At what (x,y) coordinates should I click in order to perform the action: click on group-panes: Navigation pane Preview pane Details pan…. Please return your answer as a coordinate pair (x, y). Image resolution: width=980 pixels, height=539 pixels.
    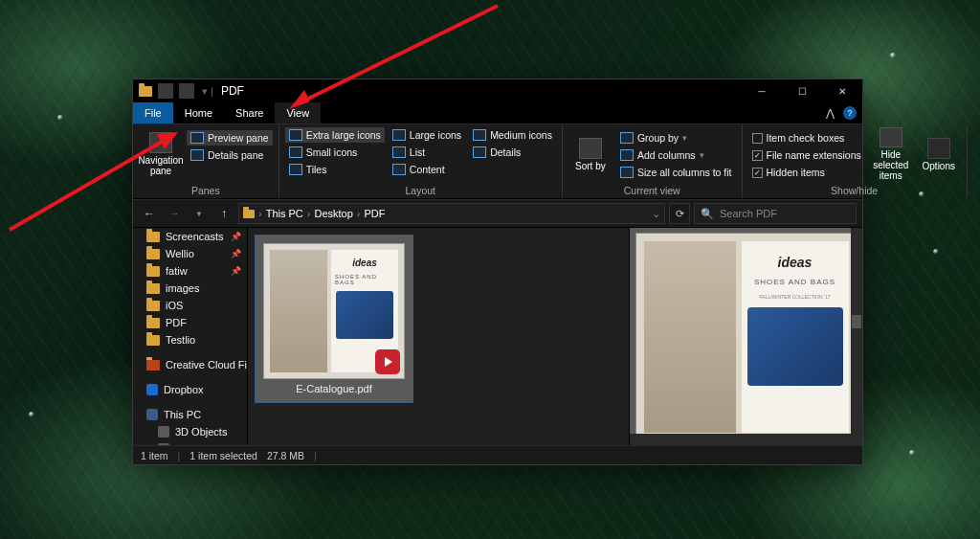
    Looking at the image, I should click on (207, 161).